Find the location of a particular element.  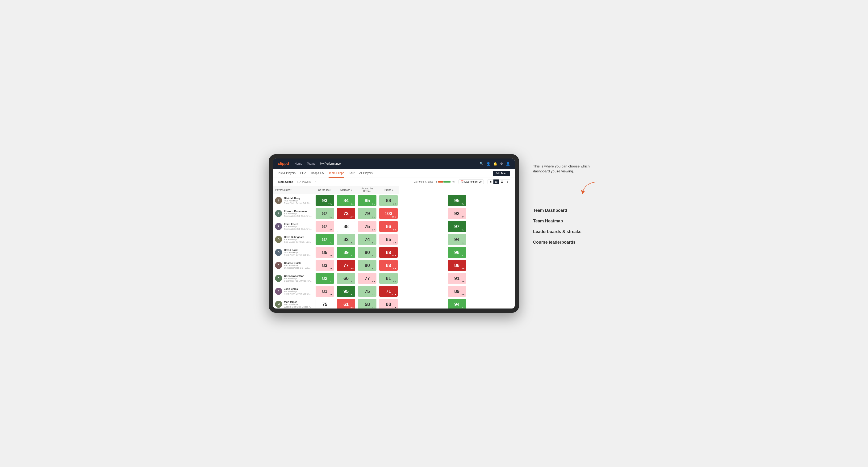

score-number: 61 is located at coordinates (346, 304).